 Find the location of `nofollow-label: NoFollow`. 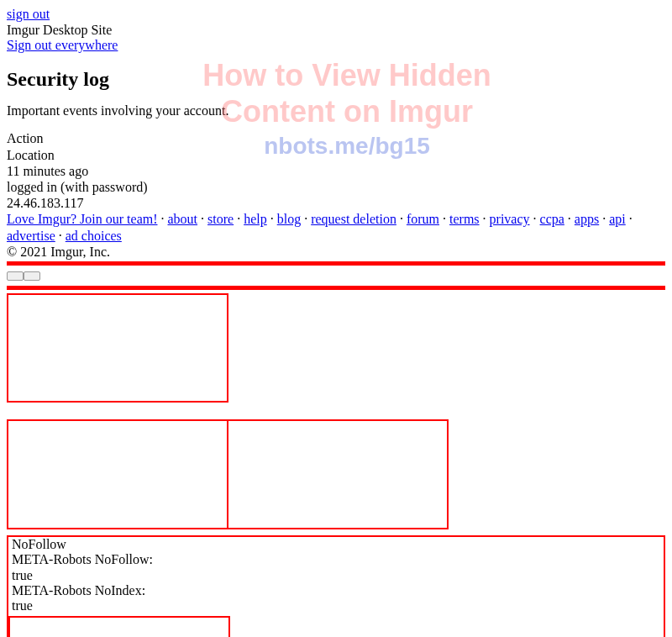

nofollow-label: NoFollow is located at coordinates (336, 545).